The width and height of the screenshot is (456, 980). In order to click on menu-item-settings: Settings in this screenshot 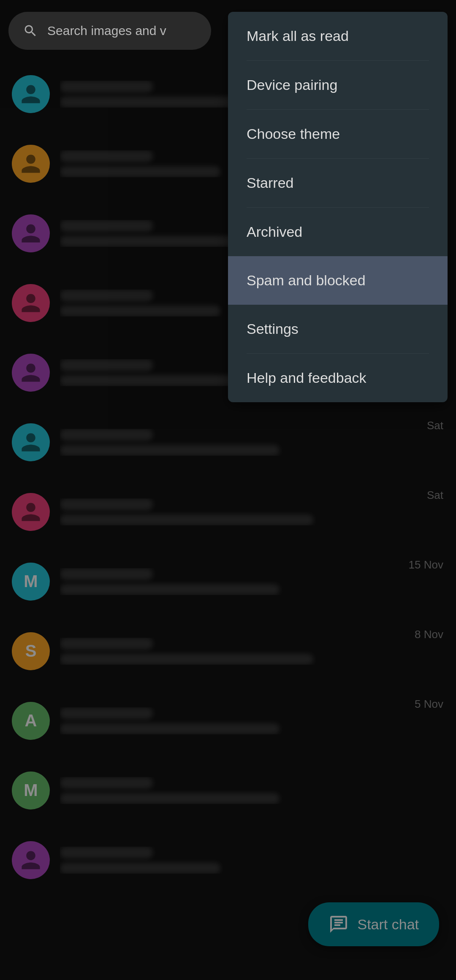, I will do `click(338, 329)`.